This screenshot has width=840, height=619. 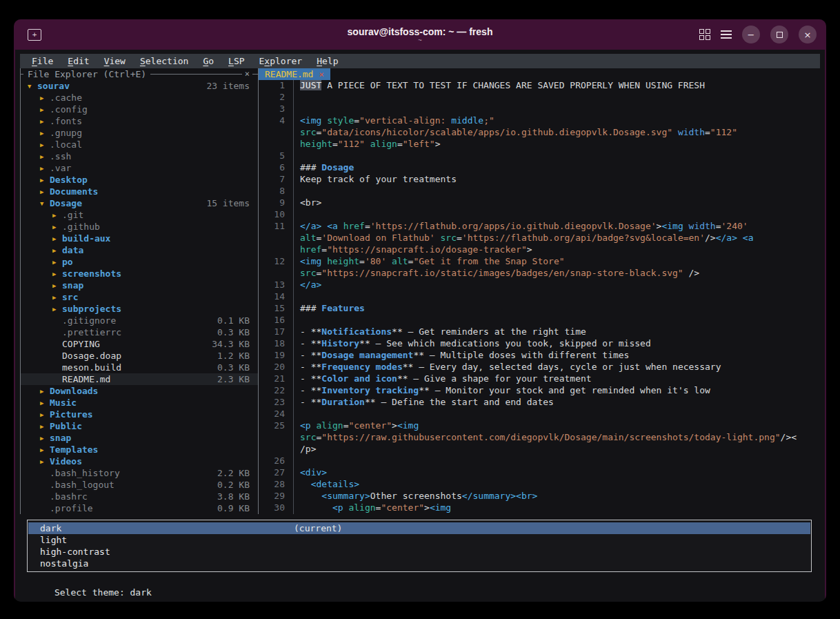 I want to click on tree-row-.prettierrc: ▶.prettierrc0.3 KB, so click(x=139, y=333).